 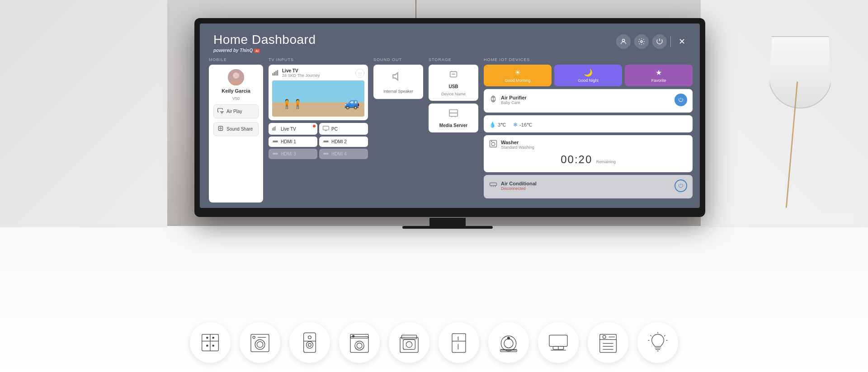 I want to click on signal-icon, so click(x=276, y=73).